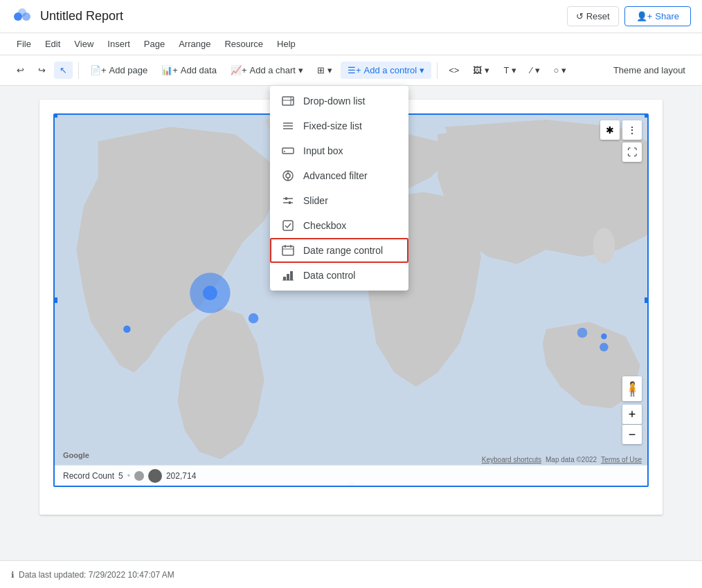 The height and width of the screenshot is (588, 702). Describe the element at coordinates (325, 71) in the screenshot. I see `component-button: ⊞ ▾` at that location.